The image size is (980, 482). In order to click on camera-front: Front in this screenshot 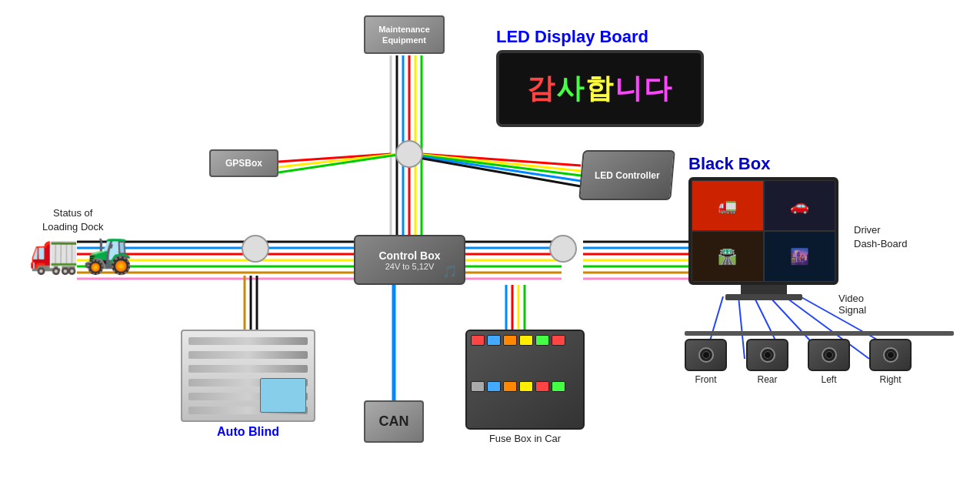, I will do `click(706, 362)`.